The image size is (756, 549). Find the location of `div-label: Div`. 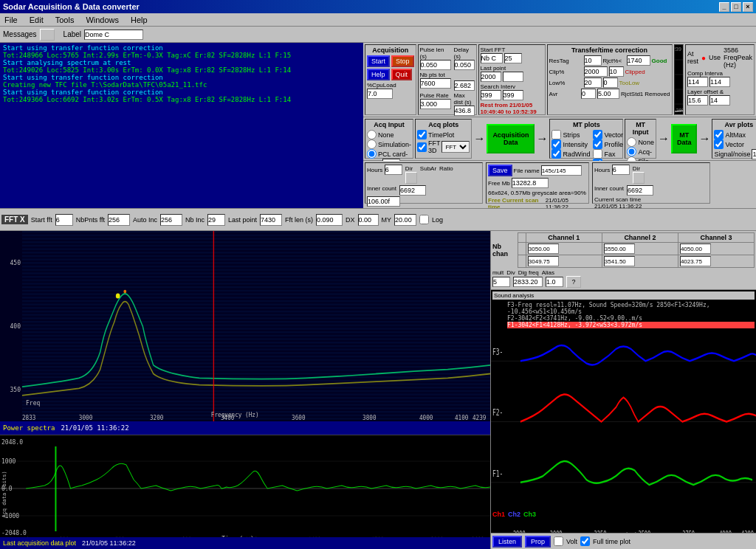

div-label: Div is located at coordinates (511, 273).